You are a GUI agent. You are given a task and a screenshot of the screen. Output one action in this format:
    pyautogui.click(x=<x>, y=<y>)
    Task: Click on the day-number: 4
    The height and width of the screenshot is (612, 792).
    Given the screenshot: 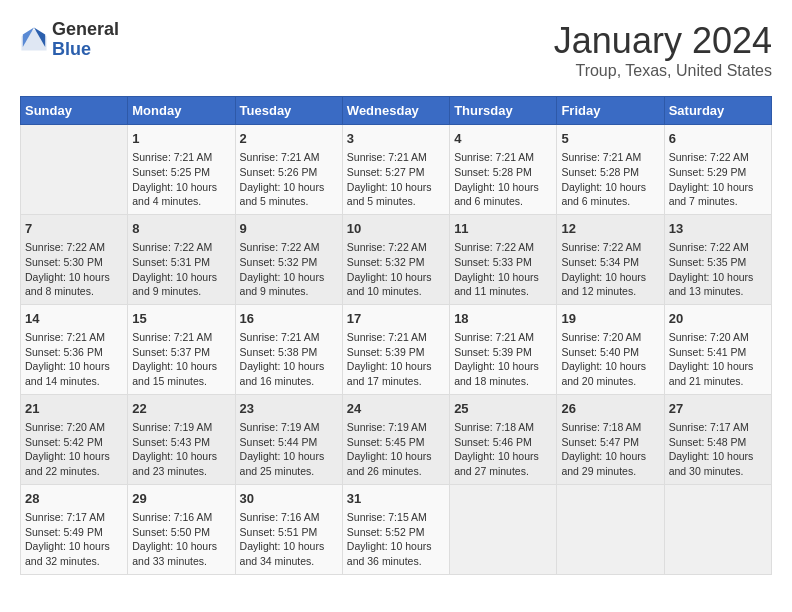 What is the action you would take?
    pyautogui.click(x=503, y=139)
    